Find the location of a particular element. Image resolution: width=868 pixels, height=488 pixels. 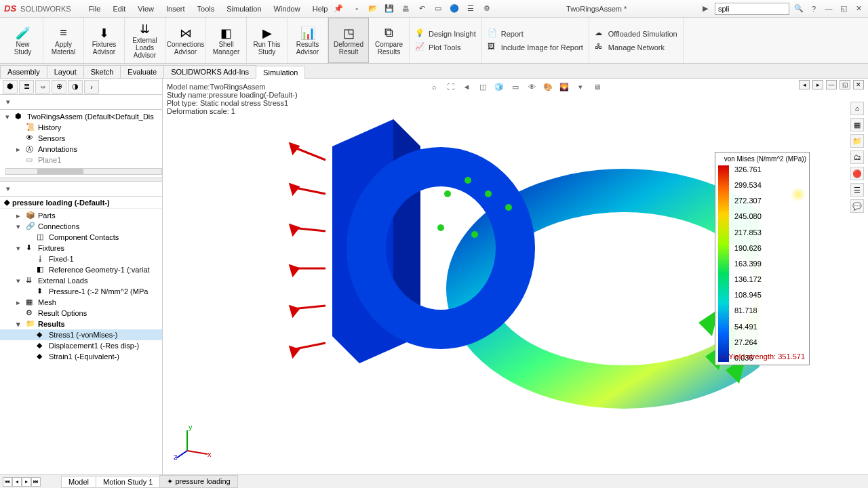

menu-insert: Insert is located at coordinates (176, 9).